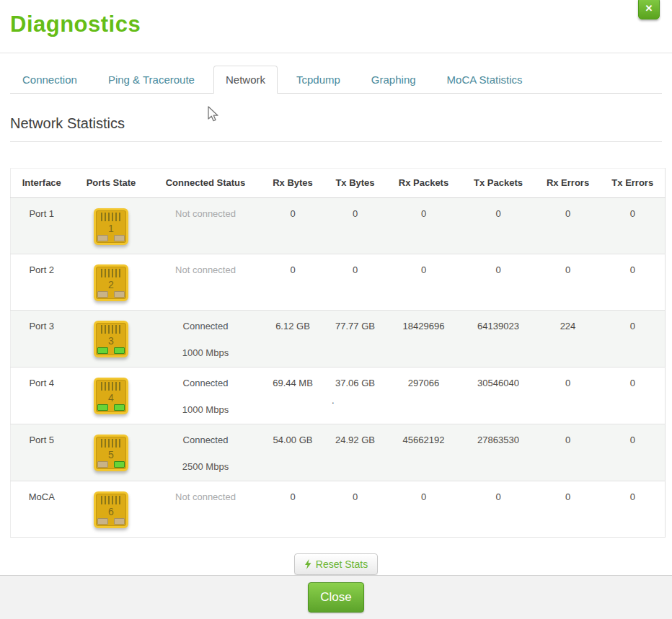 The height and width of the screenshot is (619, 672). Describe the element at coordinates (111, 226) in the screenshot. I see `ethernet-port-icon: 1` at that location.